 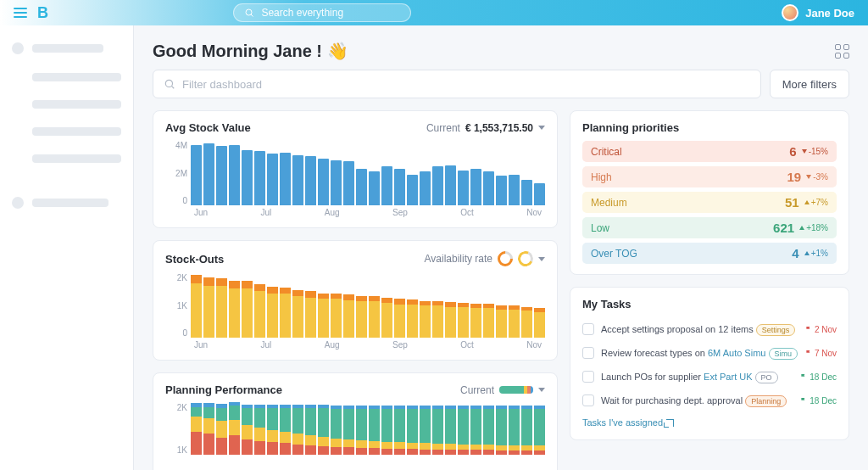 I want to click on card-title: Planning Performance, so click(x=224, y=390).